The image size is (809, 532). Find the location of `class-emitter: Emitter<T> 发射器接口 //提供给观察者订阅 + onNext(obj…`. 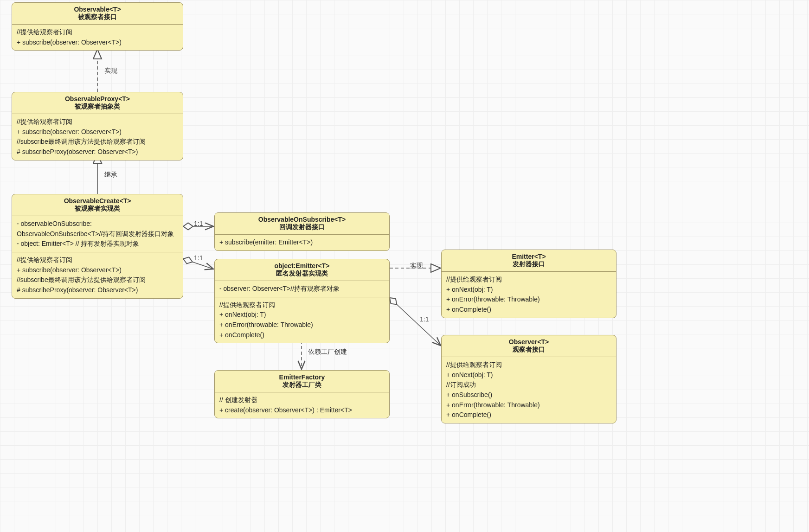

class-emitter: Emitter<T> 发射器接口 //提供给观察者订阅 + onNext(obj… is located at coordinates (529, 284).